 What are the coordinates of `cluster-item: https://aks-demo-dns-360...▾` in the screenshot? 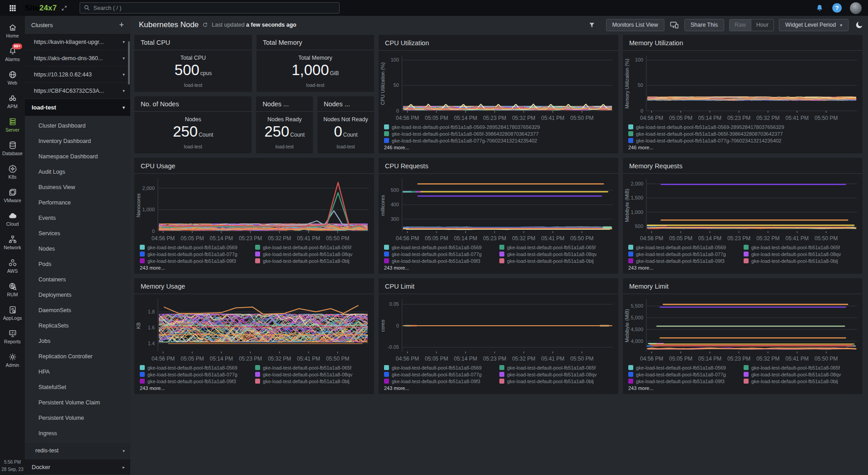 It's located at (78, 58).